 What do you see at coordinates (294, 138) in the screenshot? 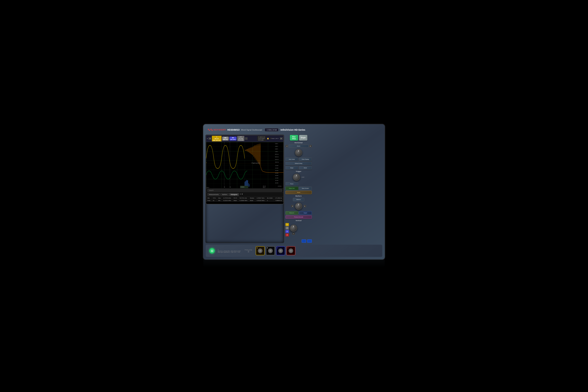
I see `run-stop-button: RunStop` at bounding box center [294, 138].